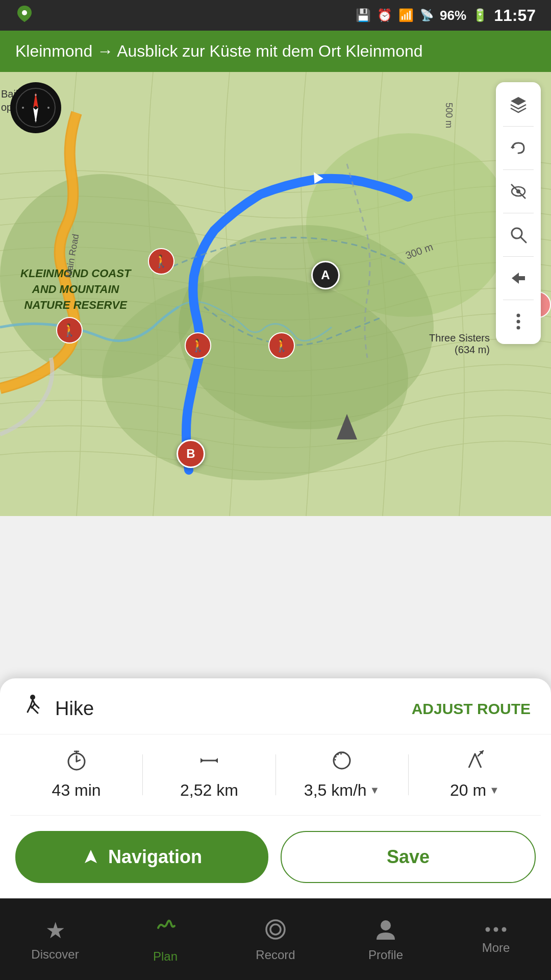 This screenshot has height=980, width=551. I want to click on hiker-marker-1: 🚶, so click(161, 261).